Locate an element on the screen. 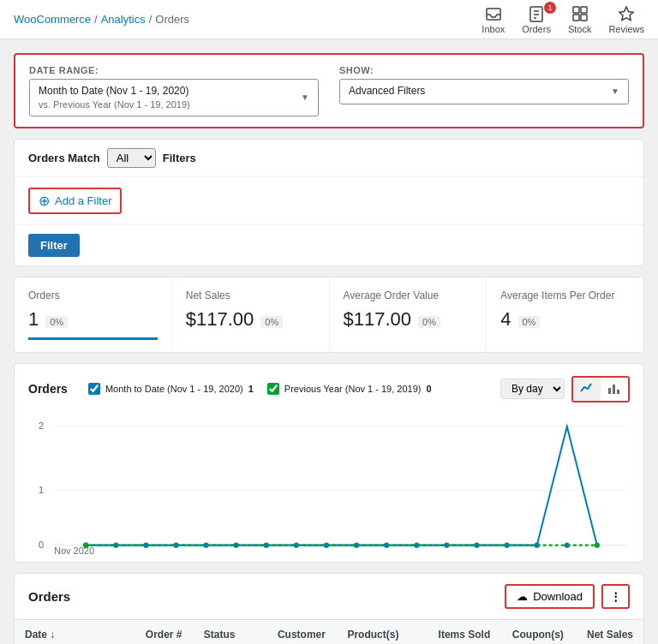 The image size is (658, 644). bar-chart-button is located at coordinates (614, 389).